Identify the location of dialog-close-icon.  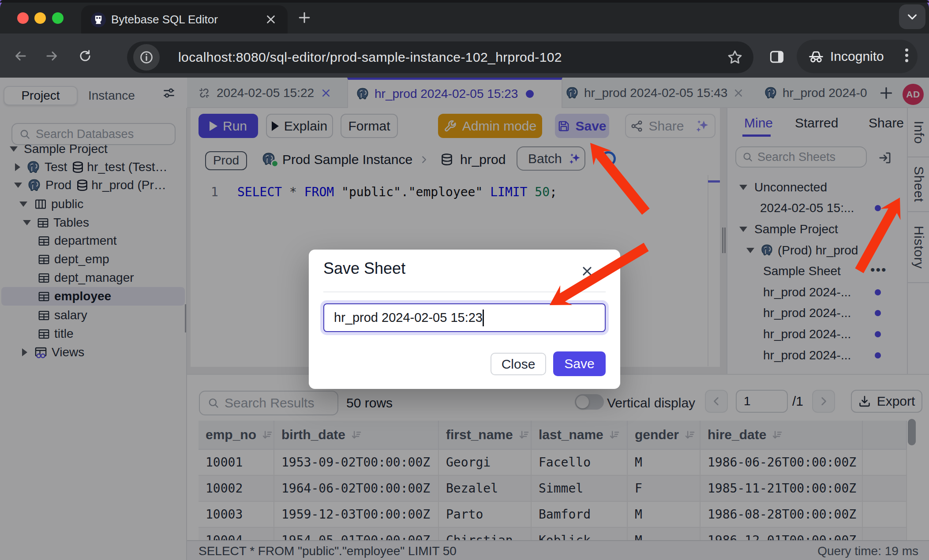
(587, 271).